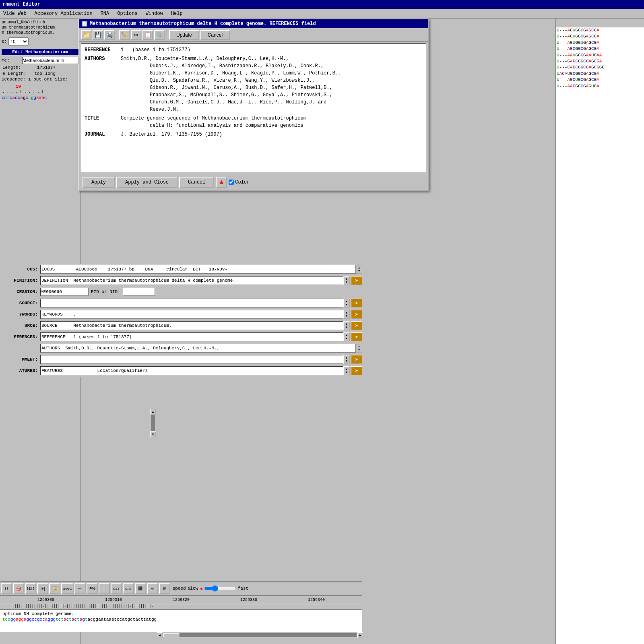 The height and width of the screenshot is (644, 644). Describe the element at coordinates (221, 182) in the screenshot. I see `arrow-up-icon: ▲` at that location.